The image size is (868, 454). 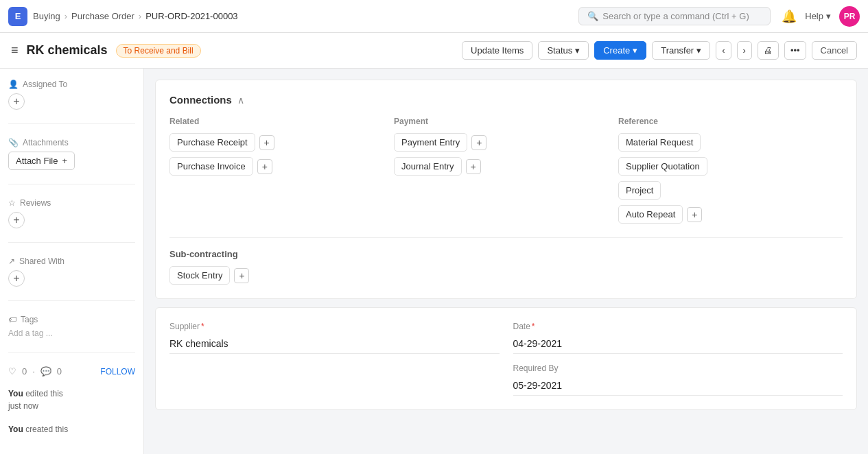 What do you see at coordinates (663, 166) in the screenshot?
I see `supplier-quotation-item: Supplier Quotation` at bounding box center [663, 166].